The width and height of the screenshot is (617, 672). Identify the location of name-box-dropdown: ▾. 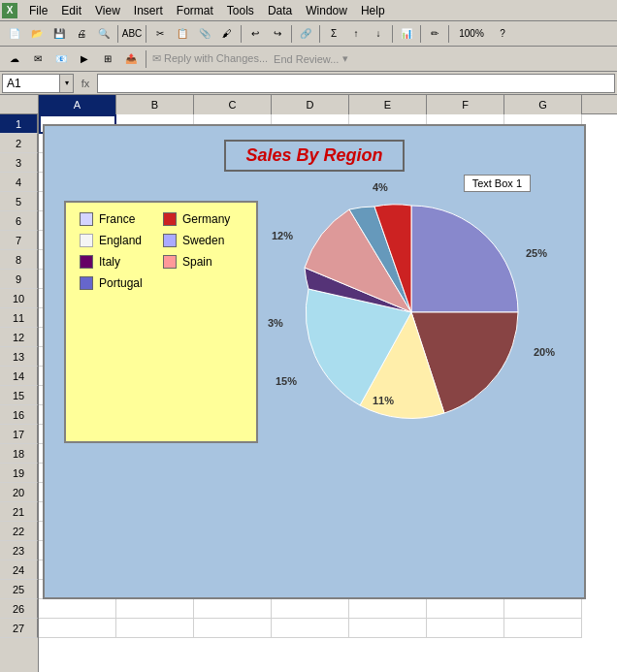
(67, 83).